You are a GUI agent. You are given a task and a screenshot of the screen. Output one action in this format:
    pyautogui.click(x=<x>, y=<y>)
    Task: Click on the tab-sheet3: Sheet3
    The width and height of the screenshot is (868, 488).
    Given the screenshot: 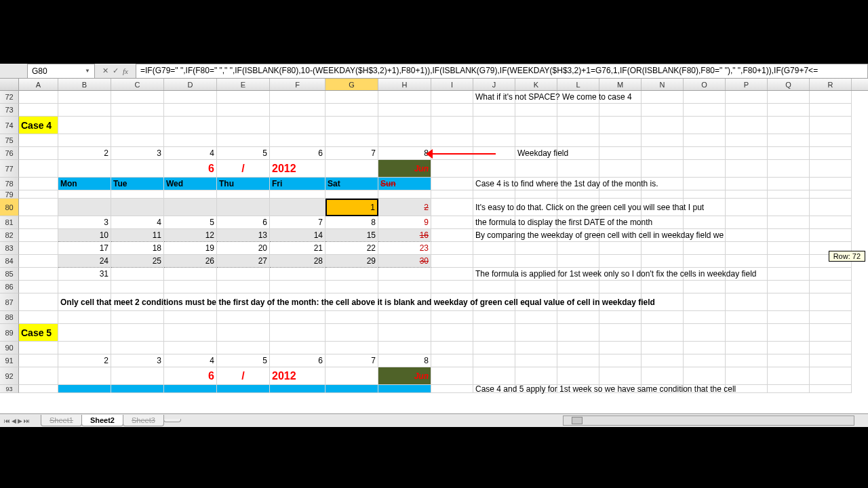 What is the action you would take?
    pyautogui.click(x=144, y=420)
    